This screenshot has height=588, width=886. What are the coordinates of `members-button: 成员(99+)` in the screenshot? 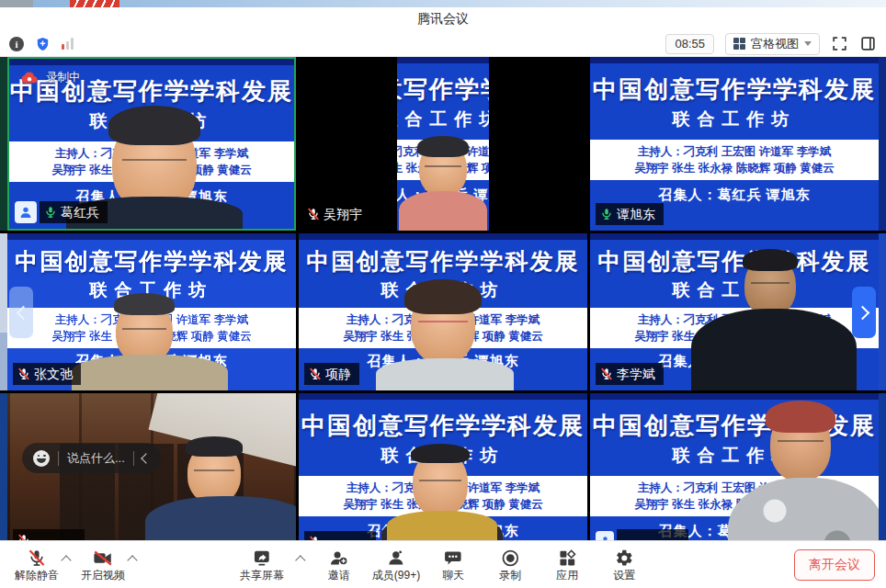 It's located at (396, 564).